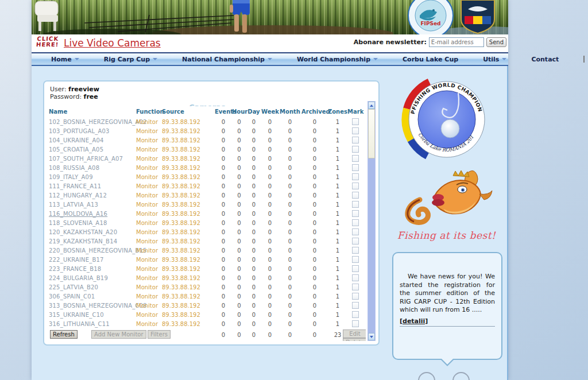 The image size is (588, 380). Describe the element at coordinates (92, 324) in the screenshot. I see `camera-name-link: 316_LITHUANIA_C11` at that location.